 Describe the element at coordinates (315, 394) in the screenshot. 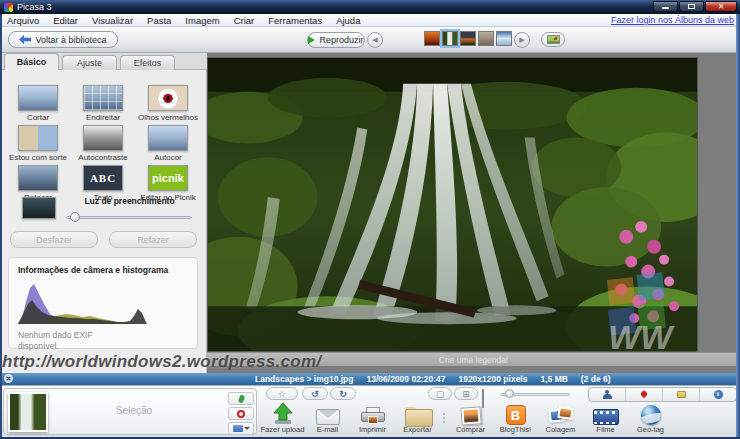

I see `rotate-ccw-icon: ↺` at that location.